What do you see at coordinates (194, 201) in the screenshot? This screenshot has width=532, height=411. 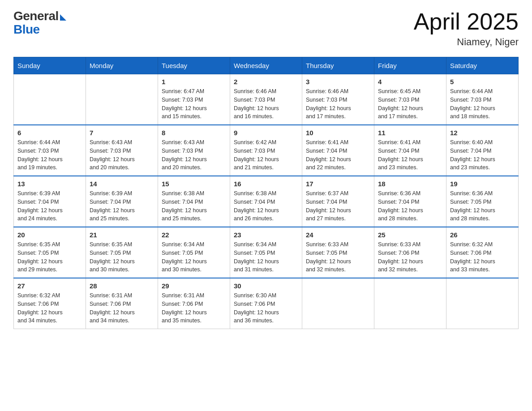 I see `calendar-cell: 15Sunrise: 6:38 AM Sunset: 7:04 PM Dayli…` at bounding box center [194, 201].